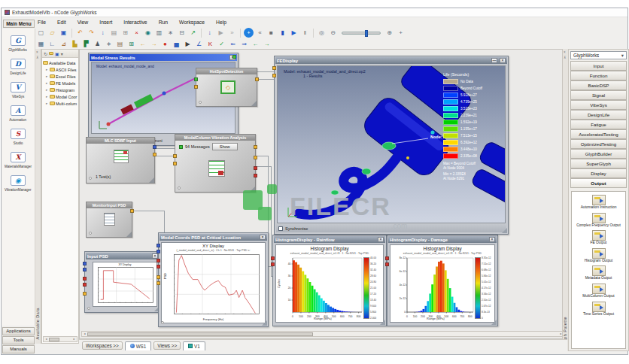 This screenshot has height=364, width=629. What do you see at coordinates (80, 33) in the screenshot?
I see `undo-icon: ↶` at bounding box center [80, 33].